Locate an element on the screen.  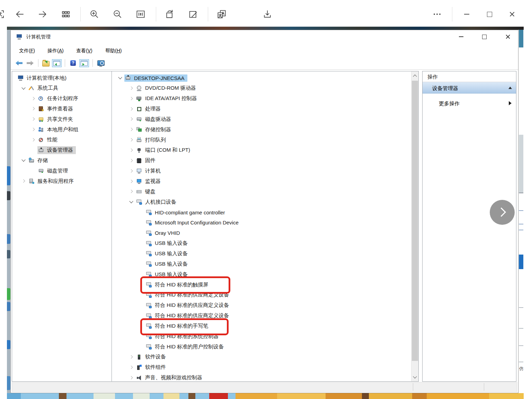
device-tree-item: HID-compliant game controller is located at coordinates (261, 212).